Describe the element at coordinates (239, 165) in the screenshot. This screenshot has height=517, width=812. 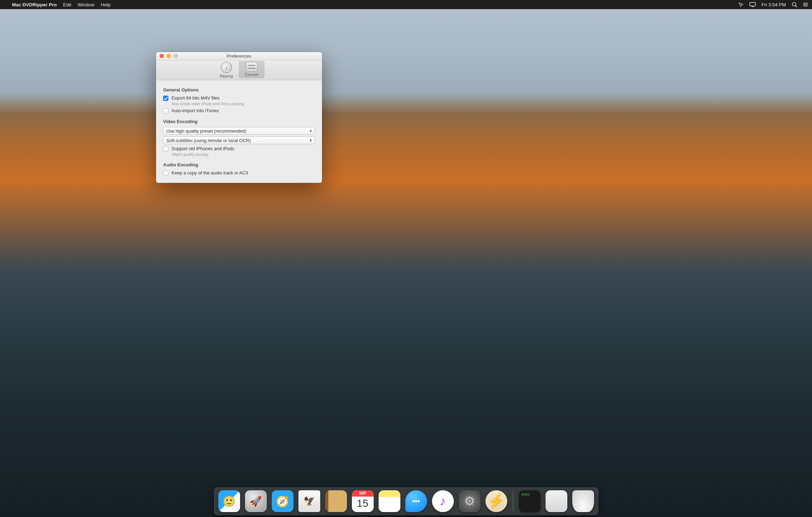
I see `section-audio-encoding: Audio Encoding` at that location.